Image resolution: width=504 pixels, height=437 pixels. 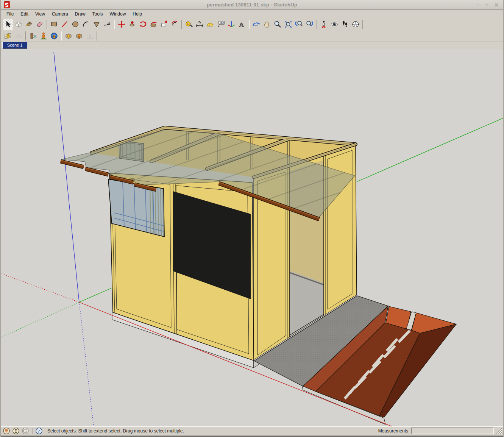 I want to click on previous-view-icon, so click(x=299, y=24).